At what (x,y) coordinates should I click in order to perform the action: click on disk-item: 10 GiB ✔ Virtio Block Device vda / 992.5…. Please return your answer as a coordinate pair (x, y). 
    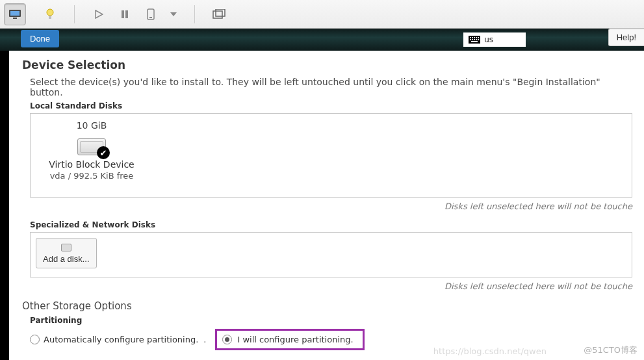
    Looking at the image, I should click on (92, 151).